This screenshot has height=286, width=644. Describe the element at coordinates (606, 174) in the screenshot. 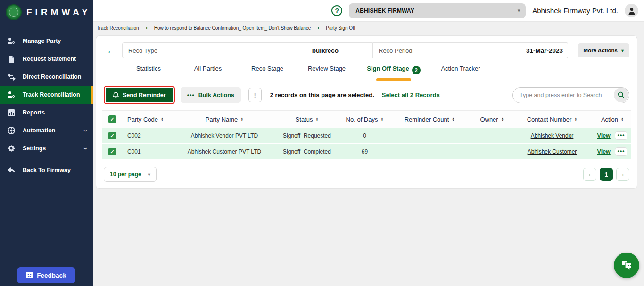

I see `current-page-button: 1` at that location.